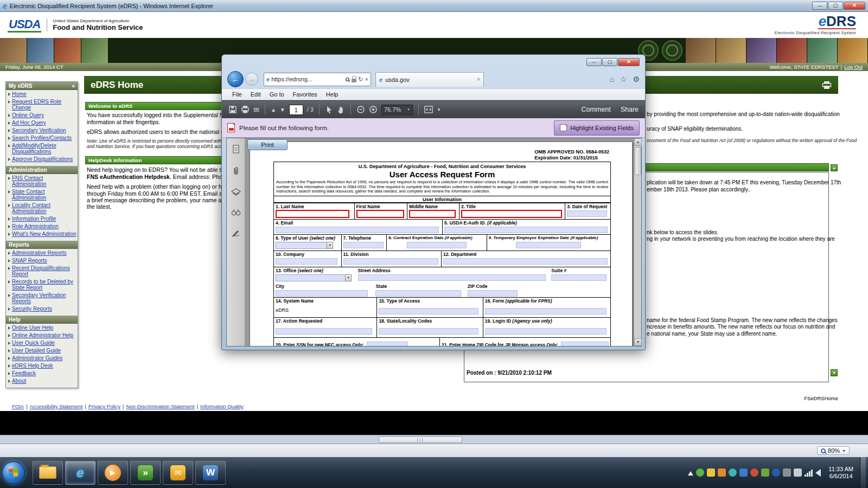  I want to click on show-desktop-button, so click(863, 473).